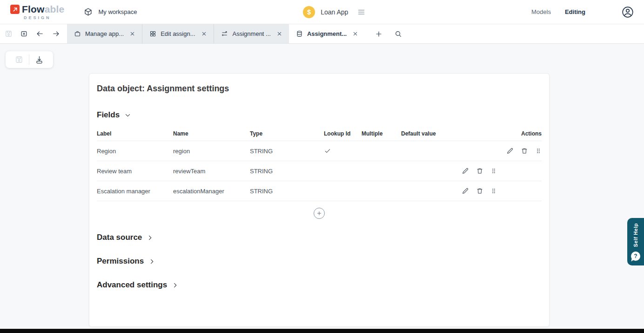  What do you see at coordinates (319, 171) in the screenshot?
I see `table-row: Review team reviewTeam STRING` at bounding box center [319, 171].